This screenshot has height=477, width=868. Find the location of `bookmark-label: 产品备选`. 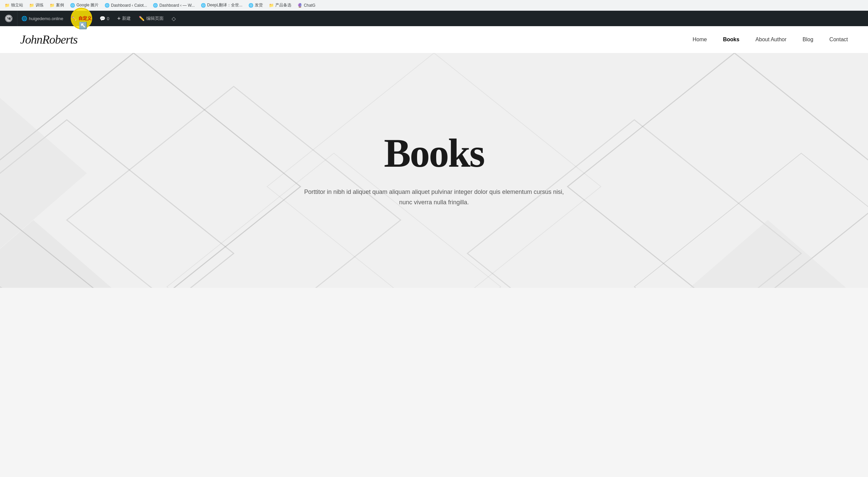

bookmark-label: 产品备选 is located at coordinates (283, 5).